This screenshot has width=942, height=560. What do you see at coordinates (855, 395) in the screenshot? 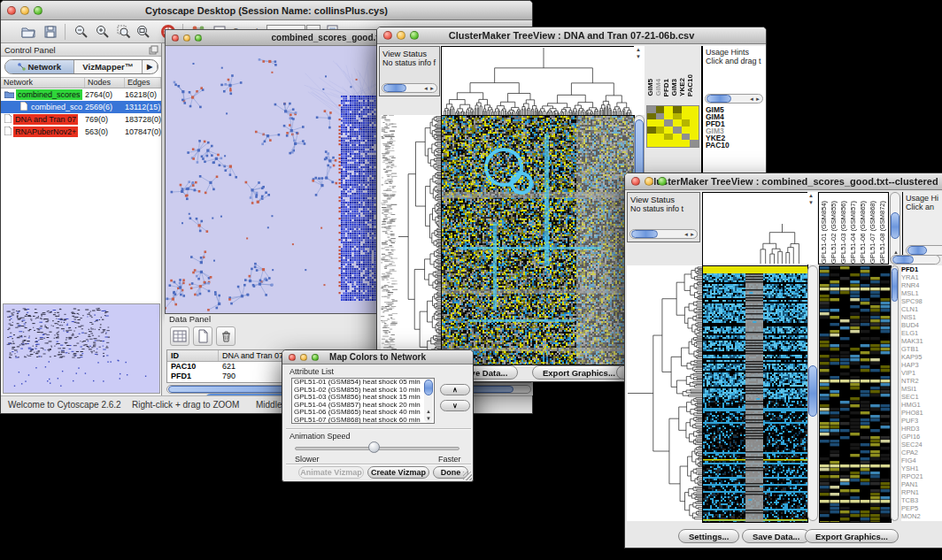
I see `detail-heatmap` at bounding box center [855, 395].